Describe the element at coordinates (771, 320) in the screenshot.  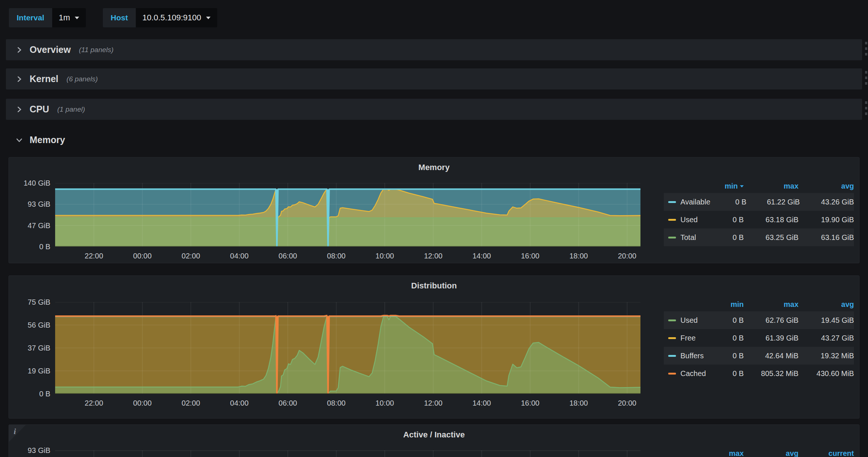
I see `legend-value: 62.76 GiB` at that location.